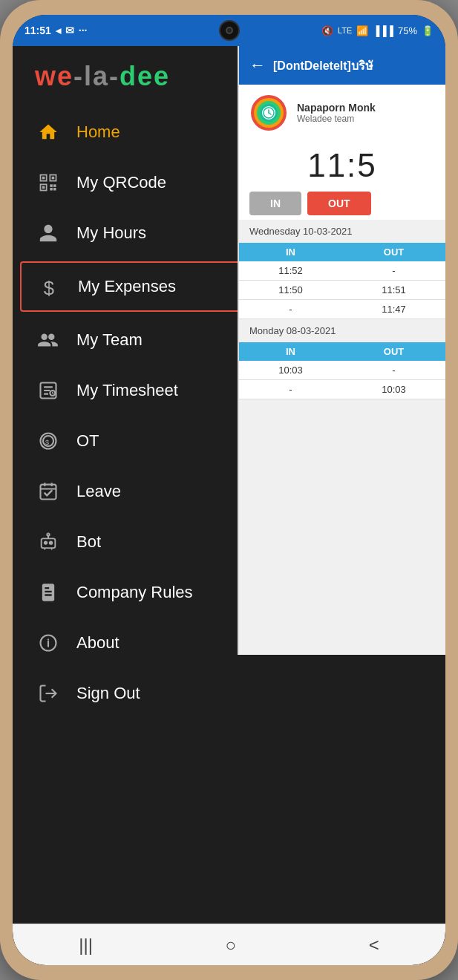 Image resolution: width=458 pixels, height=980 pixels. What do you see at coordinates (342, 331) in the screenshot?
I see `date-header-monday: Monday 08-03-2021` at bounding box center [342, 331].